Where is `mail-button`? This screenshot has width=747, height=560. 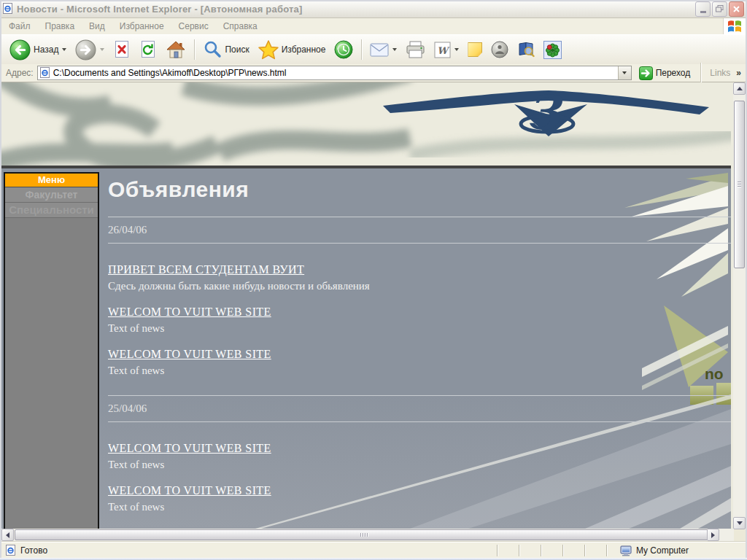 mail-button is located at coordinates (384, 50).